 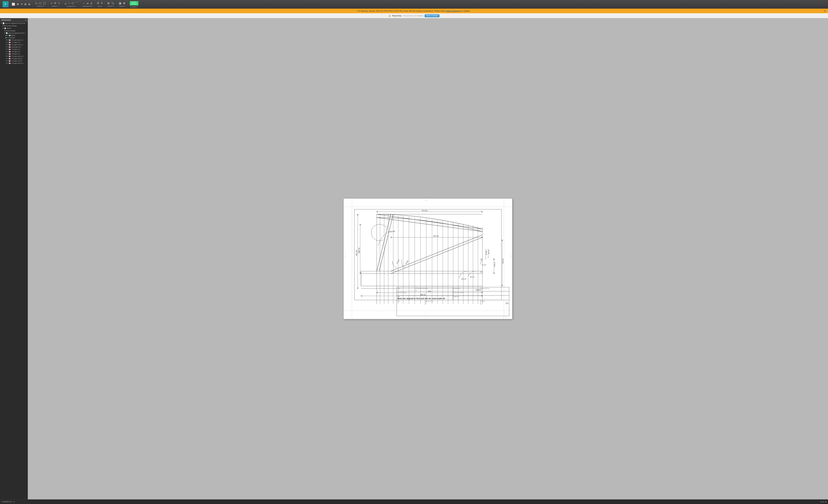 What do you see at coordinates (44, 3) in the screenshot?
I see `create-btn-3: ◯` at bounding box center [44, 3].